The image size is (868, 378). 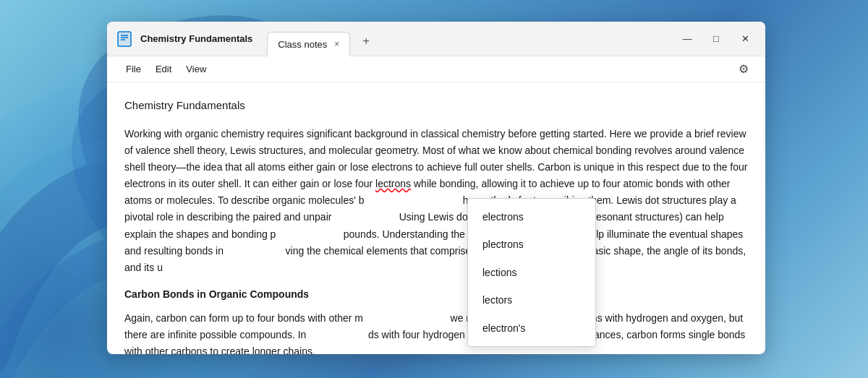 I want to click on paragraph-2: Again, carbon can form up to four bonds …, so click(x=436, y=332).